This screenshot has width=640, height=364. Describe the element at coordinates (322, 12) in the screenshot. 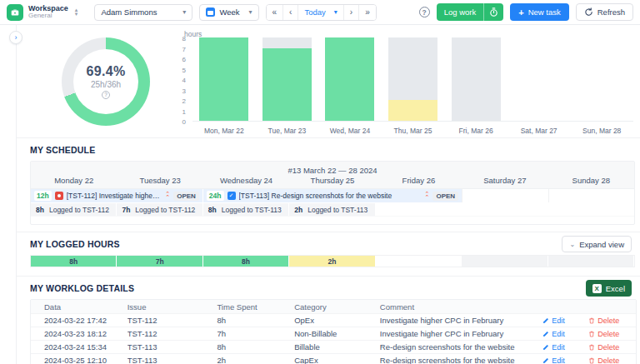

I see `date-navigation: « ‹ Today ▾ › »` at that location.